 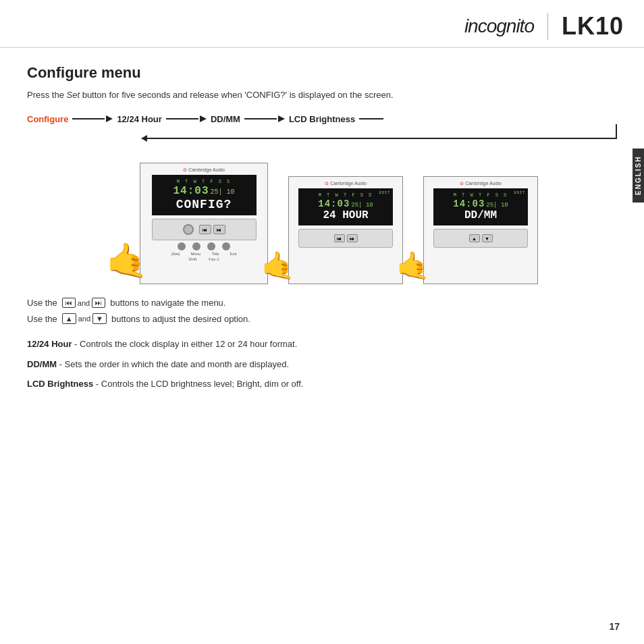 I want to click on device-unit-3: ⊙ Cambridge Audio EDIT M T W T F S S 14:…, so click(x=481, y=230).